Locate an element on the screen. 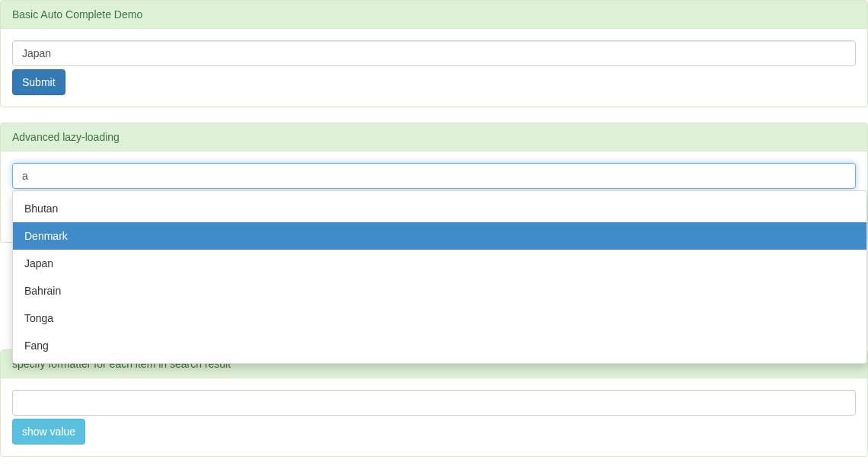  panel-advanced-title: Advanced lazy-loading is located at coordinates (434, 137).